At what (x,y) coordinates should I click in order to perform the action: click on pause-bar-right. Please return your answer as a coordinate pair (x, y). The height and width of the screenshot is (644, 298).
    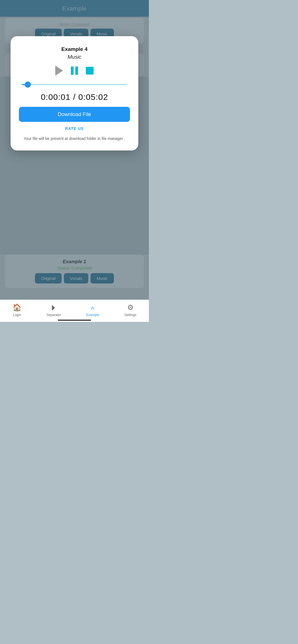
    Looking at the image, I should click on (77, 71).